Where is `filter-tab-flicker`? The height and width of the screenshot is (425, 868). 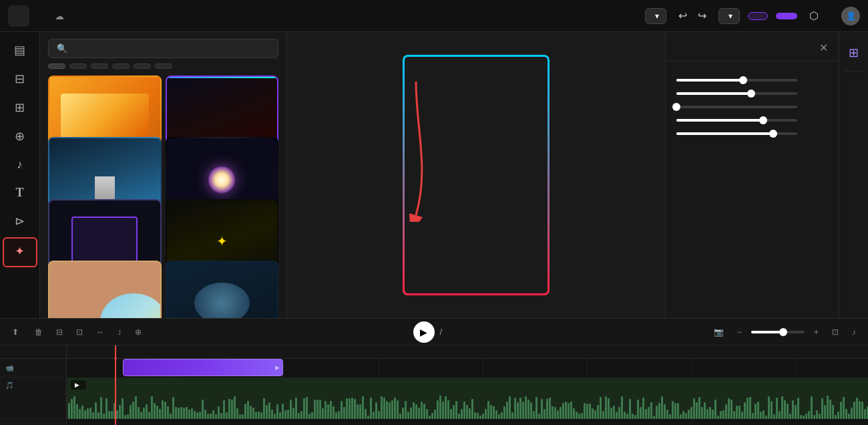
filter-tab-flicker is located at coordinates (164, 66).